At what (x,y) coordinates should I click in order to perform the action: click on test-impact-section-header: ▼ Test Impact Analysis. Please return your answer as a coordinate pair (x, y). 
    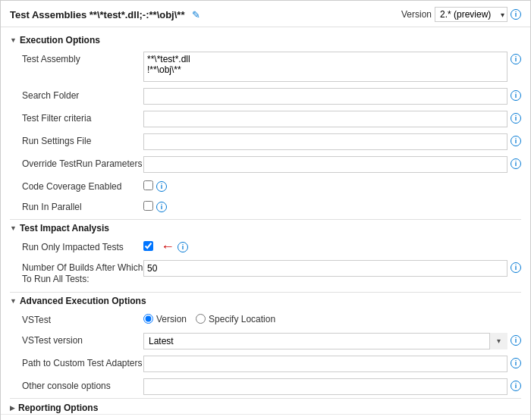
    Looking at the image, I should click on (266, 227).